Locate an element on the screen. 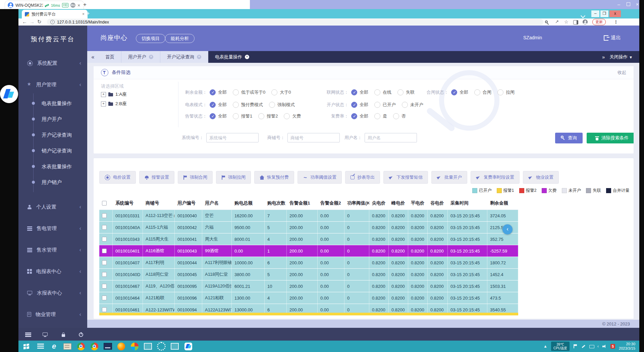 This screenshot has width=644, height=352. table-row: 0010010464A121柏联00100096A121柏联1300.00420… is located at coordinates (309, 298).